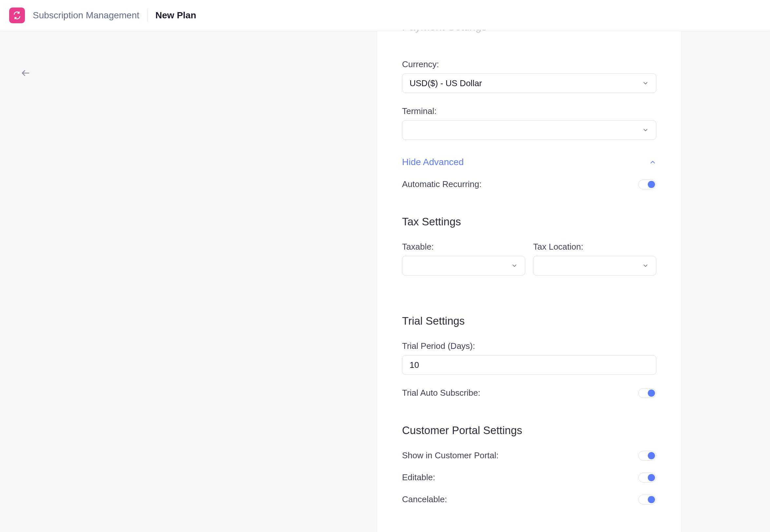 This screenshot has height=532, width=770. I want to click on trial-period-label: Trial Period (Days):, so click(529, 346).